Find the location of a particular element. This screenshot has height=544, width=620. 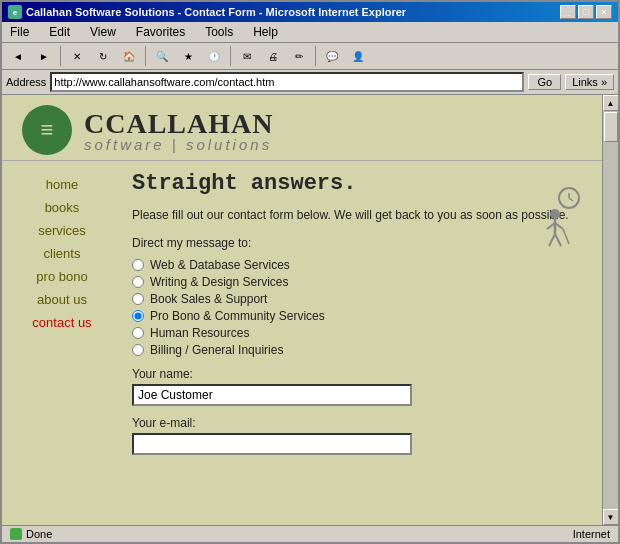

title-bar: e Callahan Software Solutions - Contact … is located at coordinates (310, 12).